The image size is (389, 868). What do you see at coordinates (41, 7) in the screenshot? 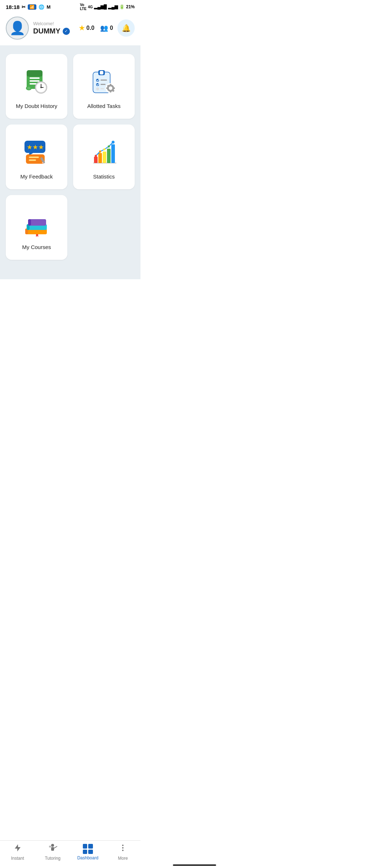
I see `globe-icon: 🌐` at bounding box center [41, 7].